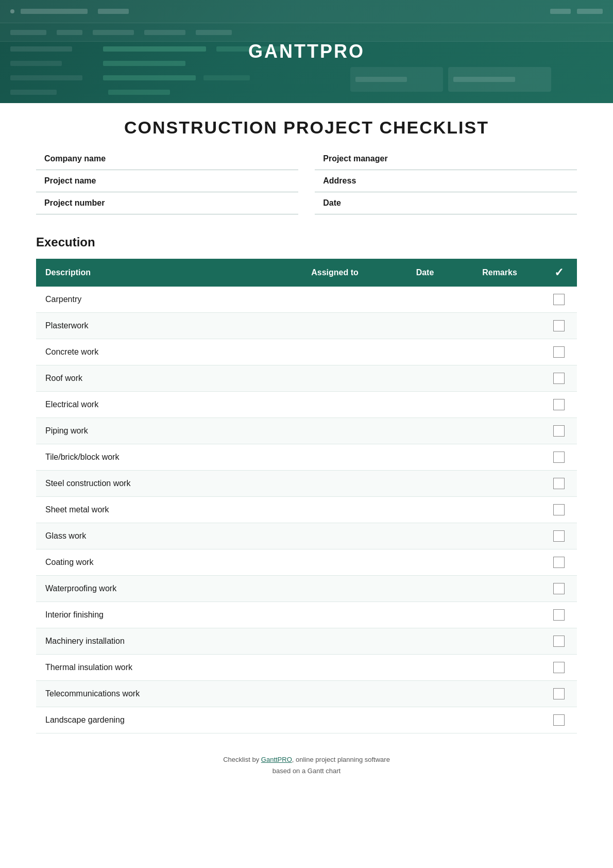 This screenshot has height=868, width=613. Describe the element at coordinates (306, 52) in the screenshot. I see `header-banner: GANTTPRO` at that location.